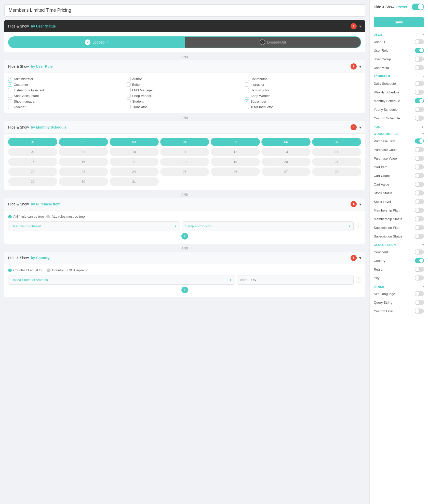 Image resolution: width=428 pixels, height=504 pixels. I want to click on rule-monthly-header: Hide & Show by Monthly Schedule 3 ▾, so click(185, 127).